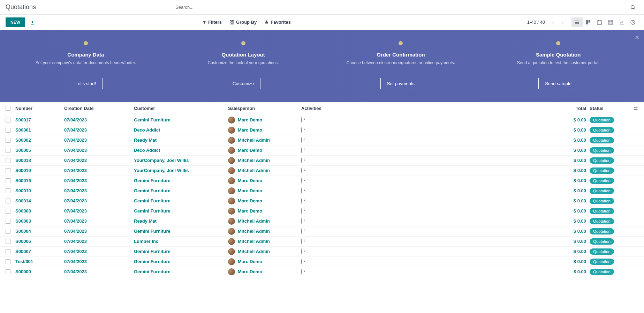 Image resolution: width=644 pixels, height=313 pixels. Describe the element at coordinates (322, 252) in the screenshot. I see `table-row: S00007 07/04/2023 Gemini Furniture Mitch…` at that location.